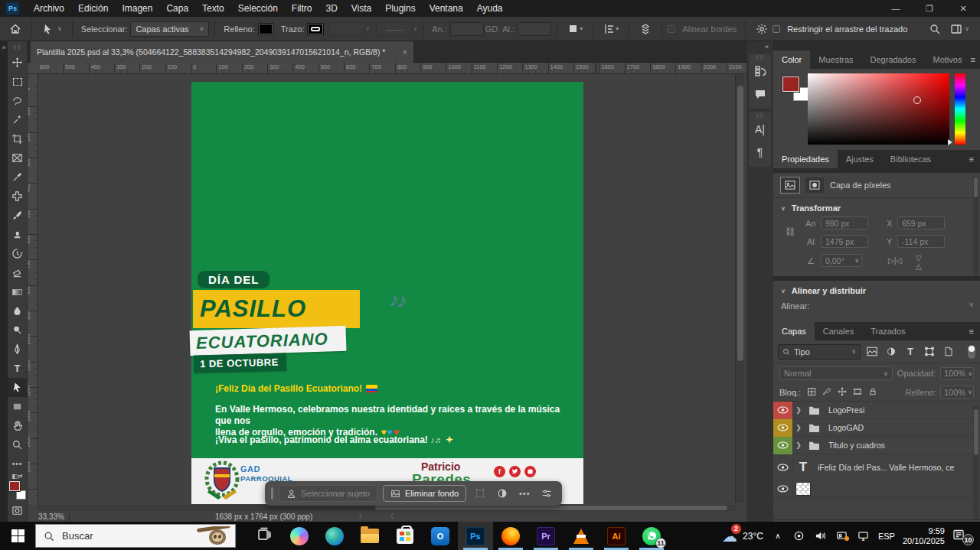 This screenshot has height=550, width=980. I want to click on status-next-icon: 〉, so click(361, 517).